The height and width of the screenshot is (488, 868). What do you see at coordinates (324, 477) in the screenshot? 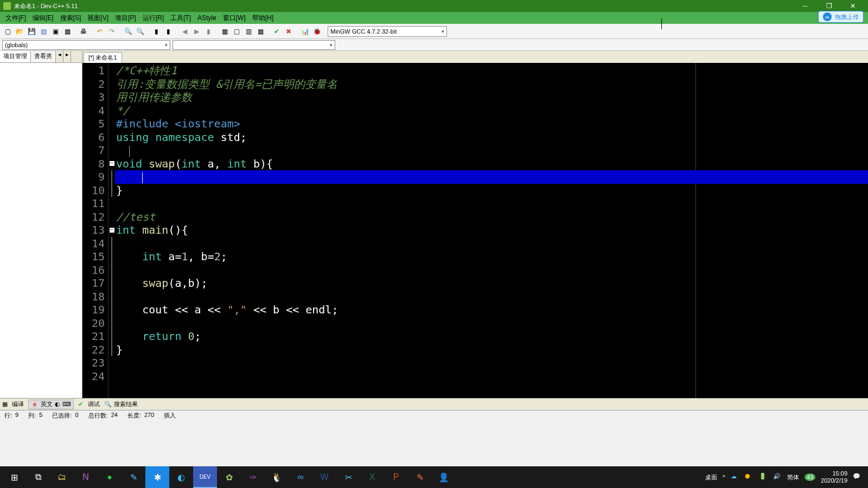
I see `word-icon: W` at bounding box center [324, 477].